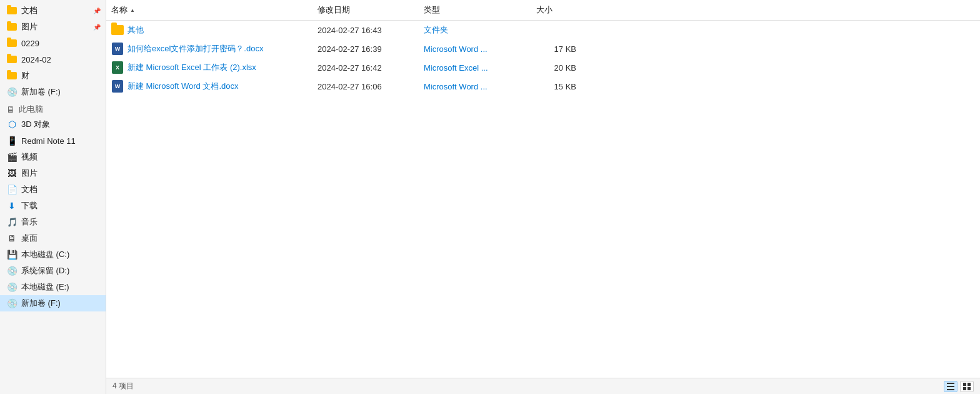 The image size is (980, 394). I want to click on sidebar-item-label: 系统保留 (D:), so click(61, 271).